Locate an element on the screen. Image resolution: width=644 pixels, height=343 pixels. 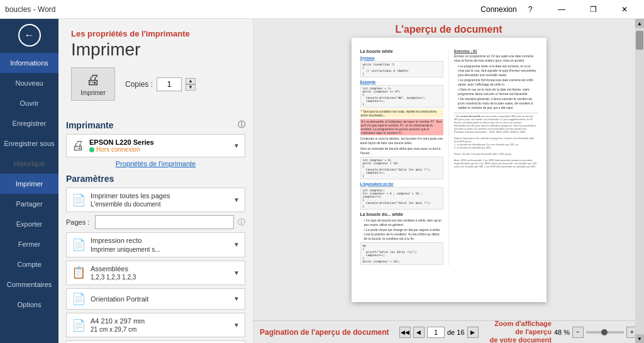
pages-row: Pages : ⓘ is located at coordinates (156, 222).